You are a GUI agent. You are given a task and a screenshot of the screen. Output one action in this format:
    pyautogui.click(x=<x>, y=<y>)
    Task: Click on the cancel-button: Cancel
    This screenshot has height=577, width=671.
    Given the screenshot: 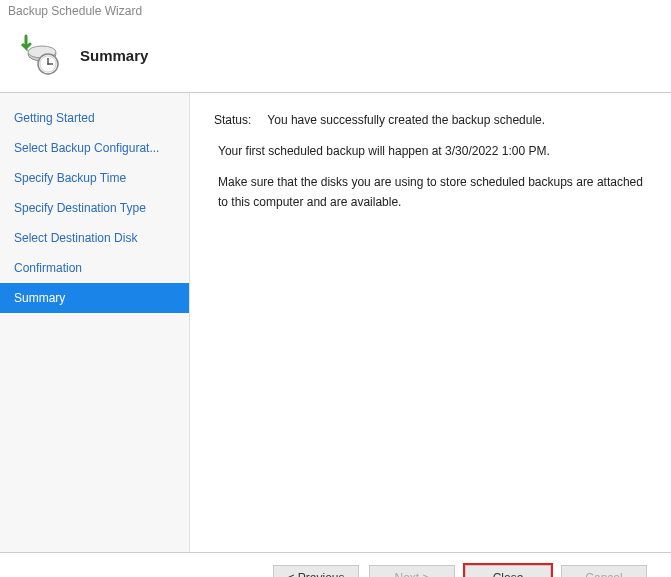 What is the action you would take?
    pyautogui.click(x=604, y=571)
    